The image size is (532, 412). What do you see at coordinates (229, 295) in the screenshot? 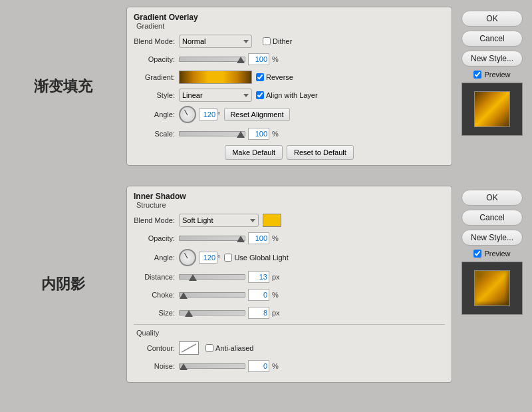
I see `choke-slider-container: 0 %` at bounding box center [229, 295].